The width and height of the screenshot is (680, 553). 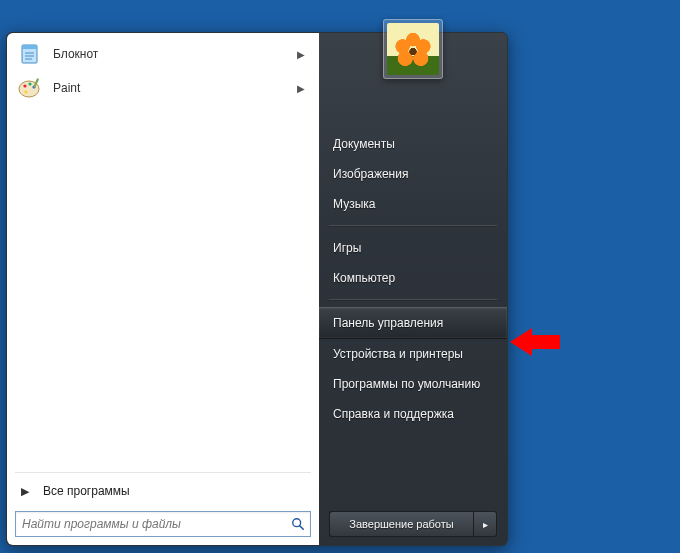 I want to click on spacer, so click(x=413, y=470).